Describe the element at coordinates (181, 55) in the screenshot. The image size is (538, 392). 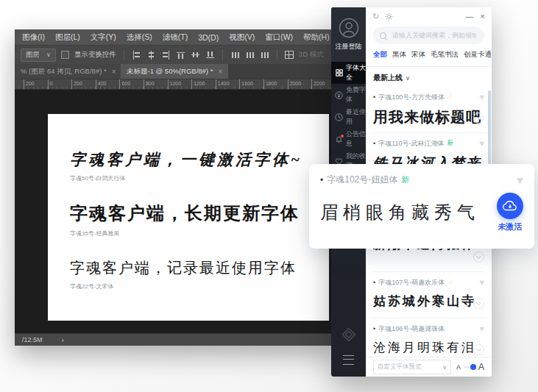
I see `align-top-icon` at that location.